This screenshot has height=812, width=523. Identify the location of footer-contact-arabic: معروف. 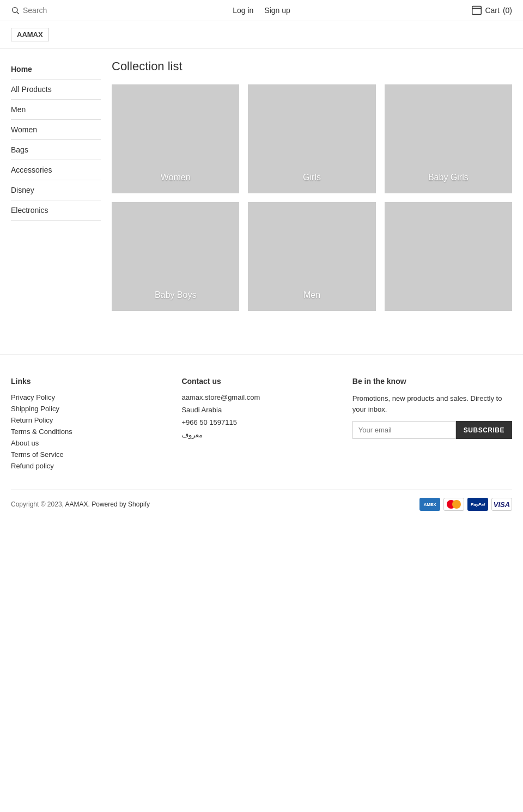
(256, 435).